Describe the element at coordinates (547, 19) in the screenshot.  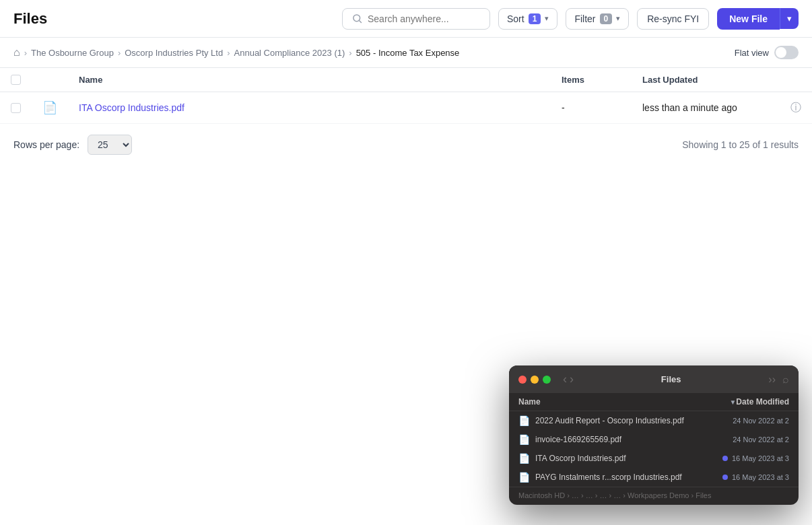
I see `sort-chevron-icon: ▾` at that location.